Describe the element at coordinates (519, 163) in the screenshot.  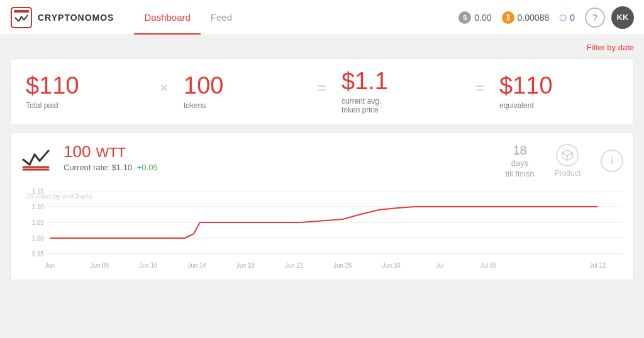
I see `days-label: days` at that location.